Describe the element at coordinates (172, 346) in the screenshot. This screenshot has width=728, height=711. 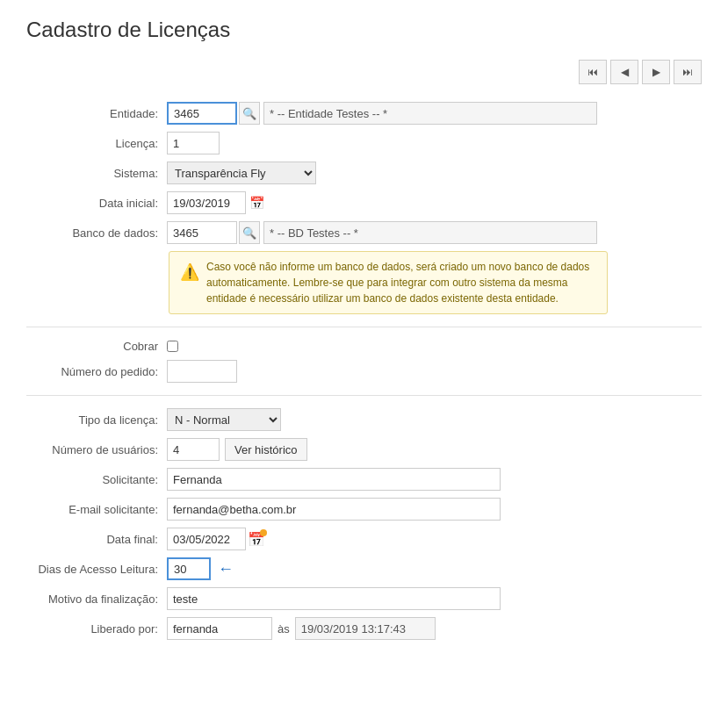
I see `cobrar-checkbox` at that location.